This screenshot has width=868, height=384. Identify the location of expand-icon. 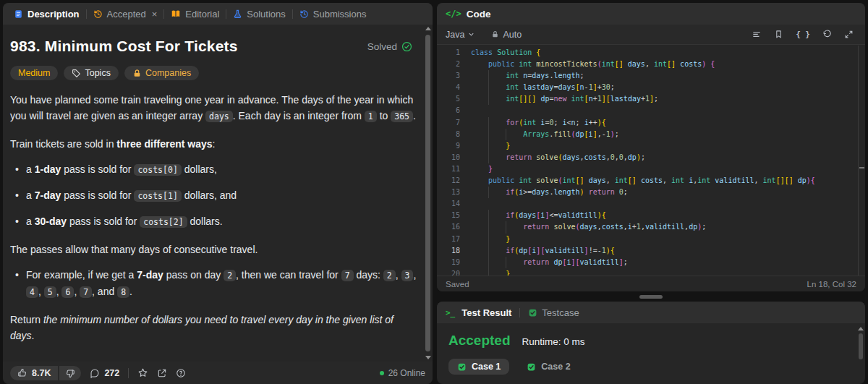
(849, 35).